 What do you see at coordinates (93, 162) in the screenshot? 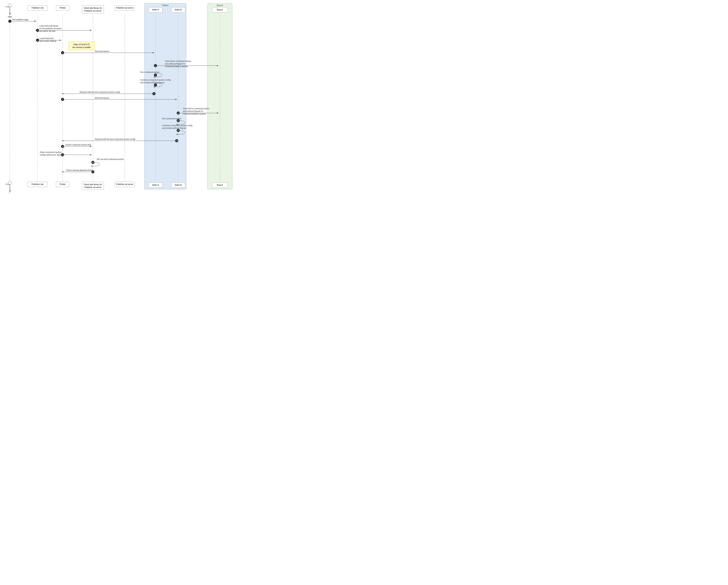
I see `step-16-circle: 16` at bounding box center [93, 162].